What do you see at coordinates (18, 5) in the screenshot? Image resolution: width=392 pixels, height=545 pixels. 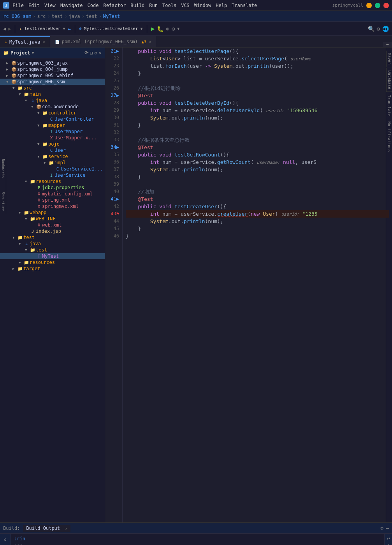 I see `menu-file: File` at bounding box center [18, 5].